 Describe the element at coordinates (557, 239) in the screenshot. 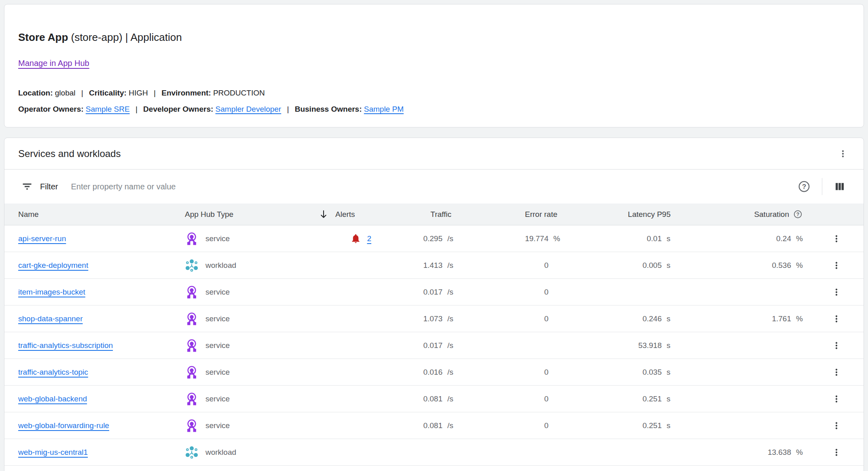

I see `error-rate-unit: %` at that location.